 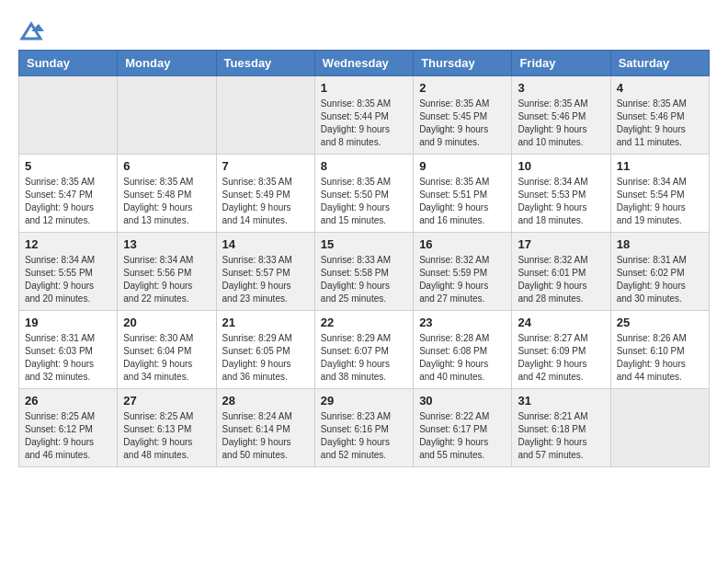 I want to click on day-number: 9, so click(x=462, y=166).